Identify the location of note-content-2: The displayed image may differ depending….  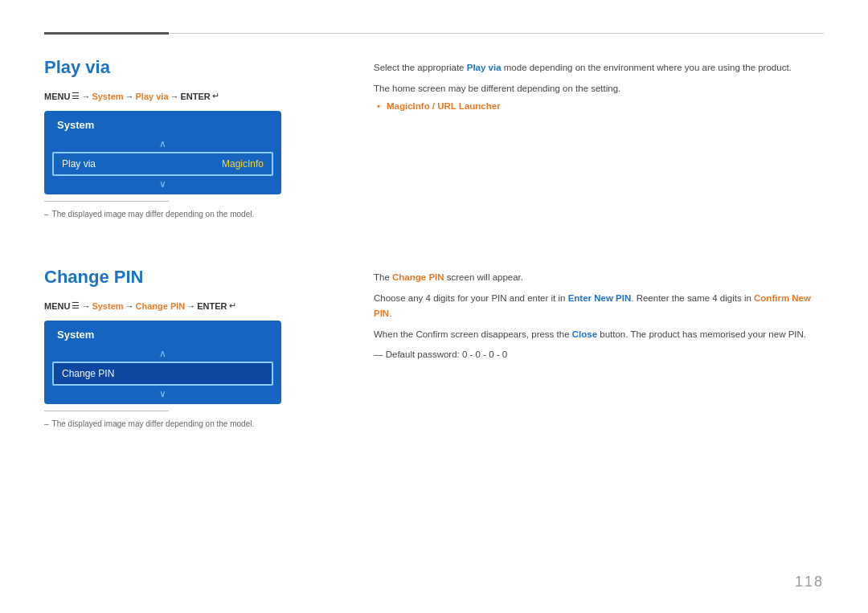
(154, 424).